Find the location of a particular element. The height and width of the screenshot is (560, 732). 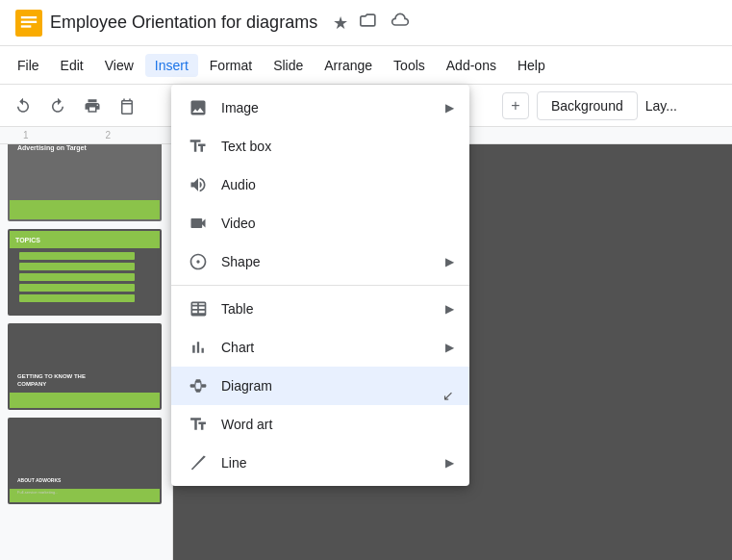

menu-arrange: Arrange is located at coordinates (348, 65).